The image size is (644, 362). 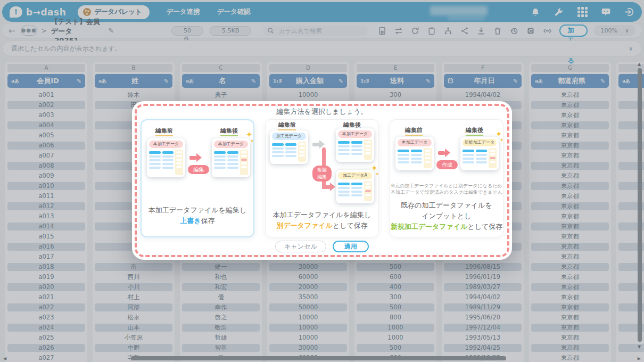 I want to click on option2-caption-line2: 別データファイルとして保存, so click(x=322, y=226).